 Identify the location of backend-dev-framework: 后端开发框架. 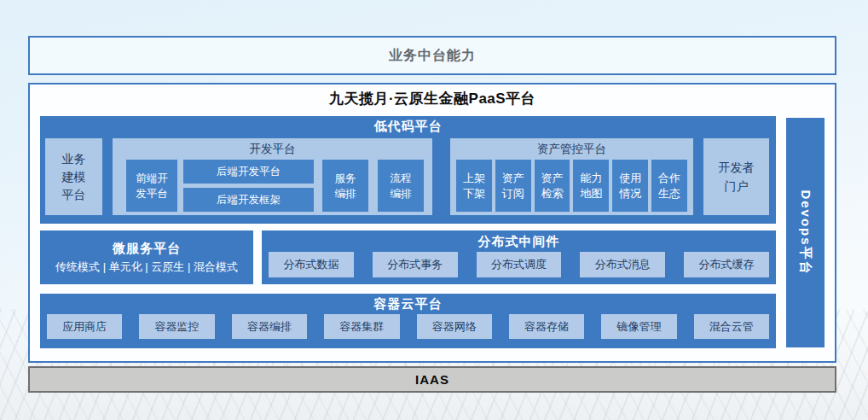
(249, 200).